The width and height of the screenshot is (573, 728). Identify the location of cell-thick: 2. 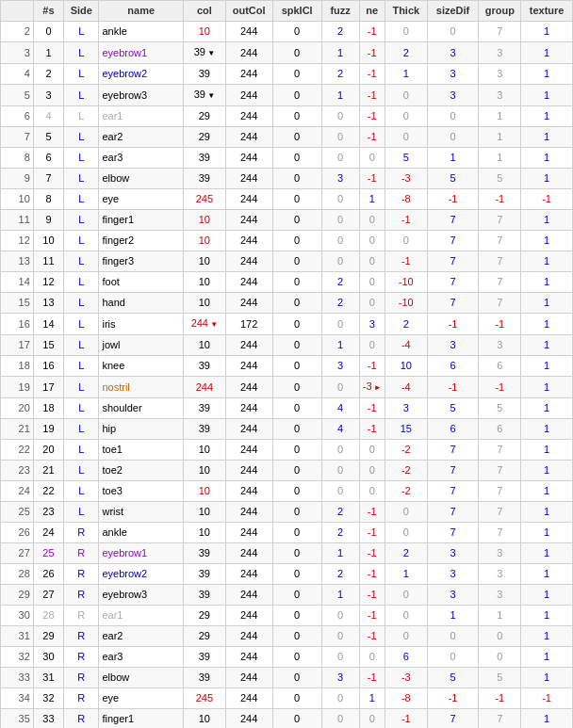
(405, 554).